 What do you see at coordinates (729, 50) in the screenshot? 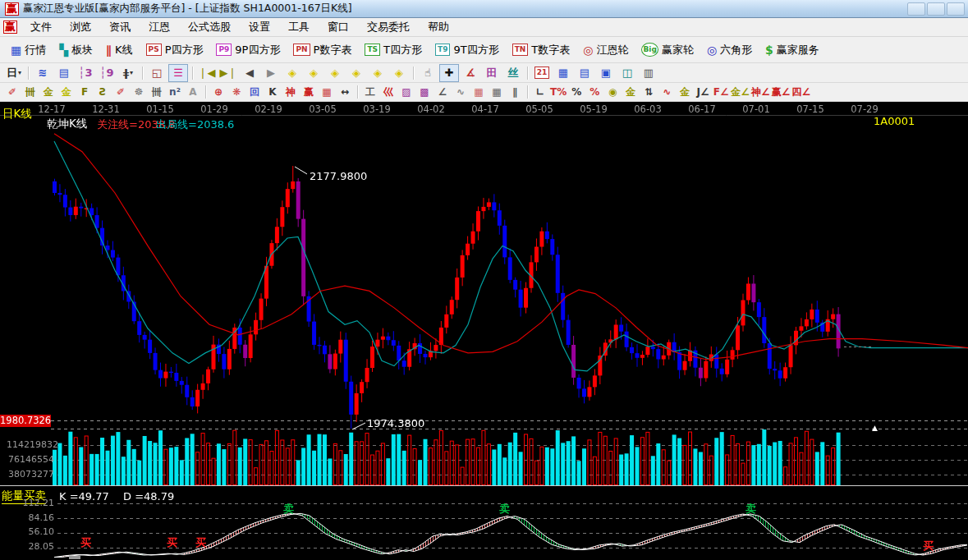
I see `hexagon-button: ◎六角形` at bounding box center [729, 50].